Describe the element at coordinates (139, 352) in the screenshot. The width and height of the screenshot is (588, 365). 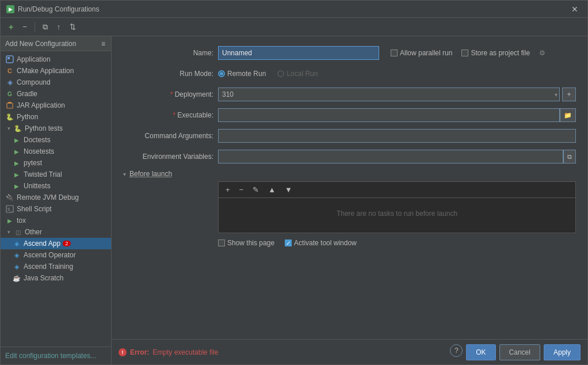
I see `error-label: Error:` at that location.